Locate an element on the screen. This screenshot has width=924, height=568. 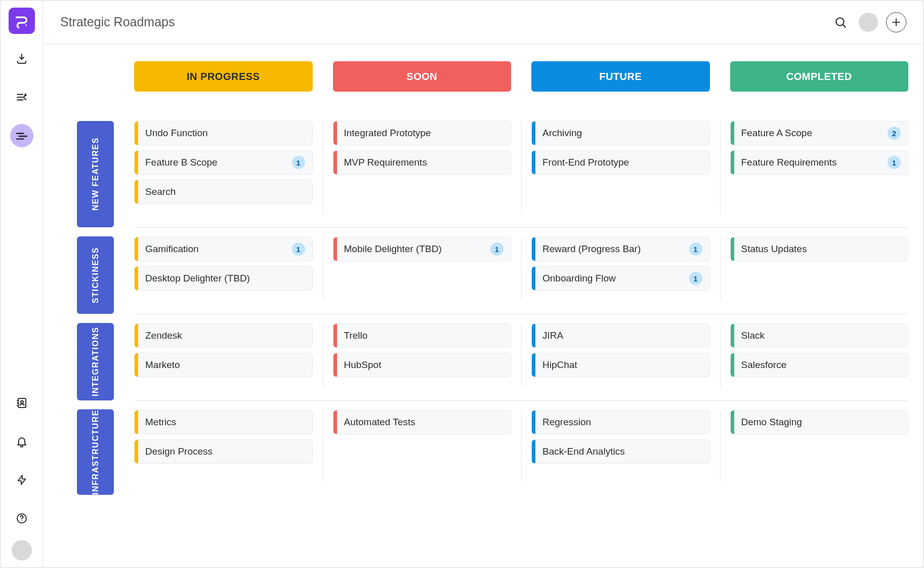
card-title: Status Updates is located at coordinates (821, 249).